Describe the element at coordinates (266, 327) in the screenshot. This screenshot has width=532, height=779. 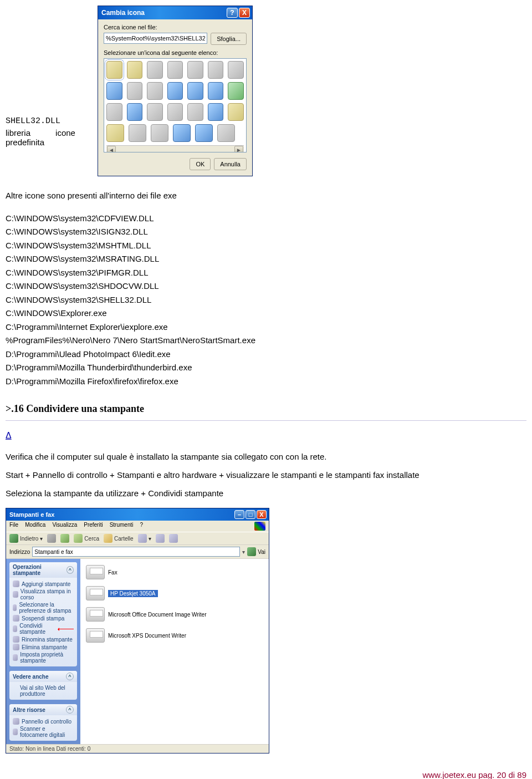
I see `file-path: C:\Programmi\Internet Explorer\iexplore.…` at that location.